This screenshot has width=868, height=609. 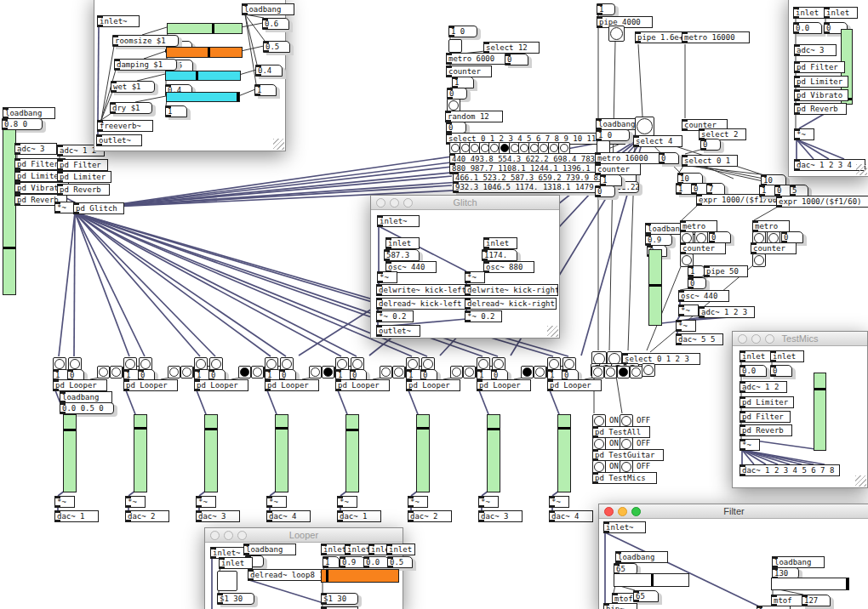 I want to click on message-box: wet $1, so click(x=133, y=87).